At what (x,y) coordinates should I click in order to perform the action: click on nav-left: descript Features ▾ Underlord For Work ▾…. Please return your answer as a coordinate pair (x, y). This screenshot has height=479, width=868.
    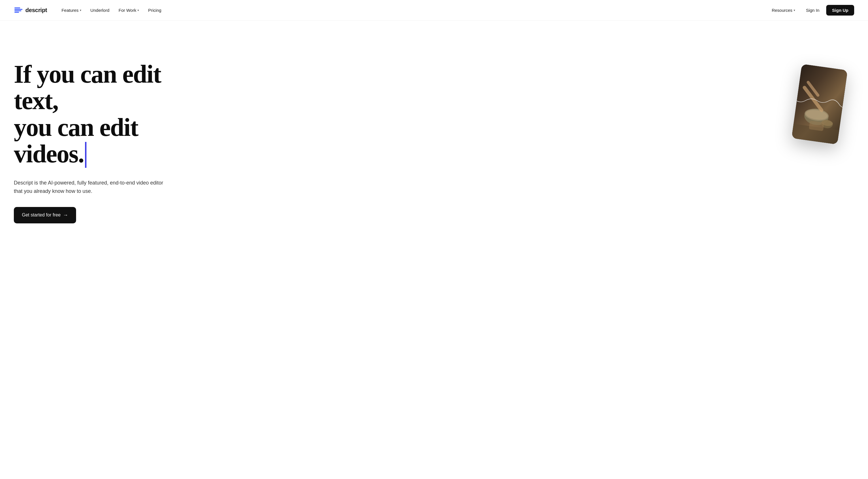
    Looking at the image, I should click on (90, 10).